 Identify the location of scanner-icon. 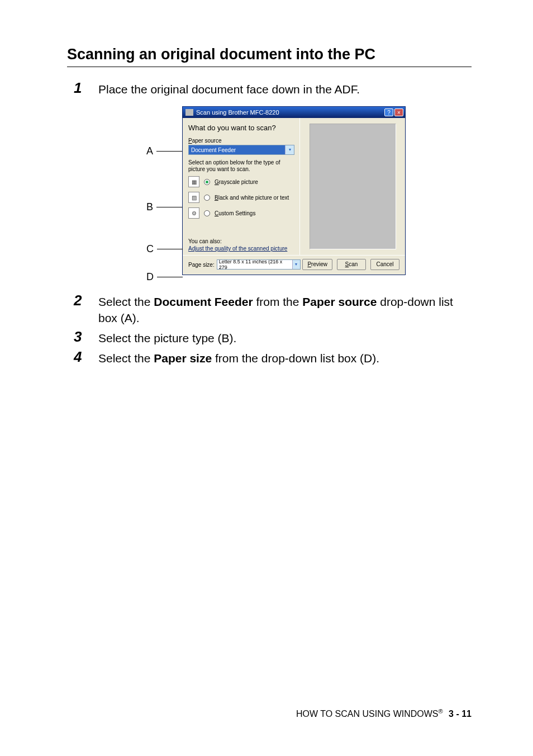
(189, 112).